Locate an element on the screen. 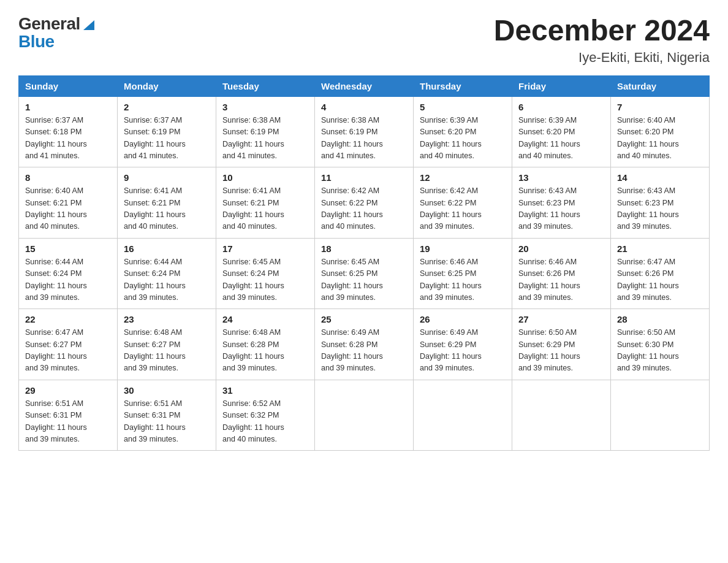  calendar-cell: 9 Sunrise: 6:41 AM Sunset: 6:21 PM Dayli… is located at coordinates (167, 203).